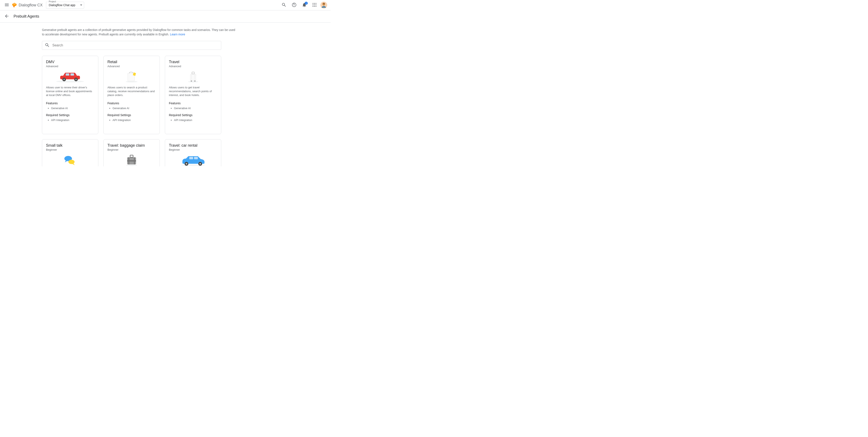  What do you see at coordinates (70, 62) in the screenshot?
I see `agent-card-title: DMV` at bounding box center [70, 62].